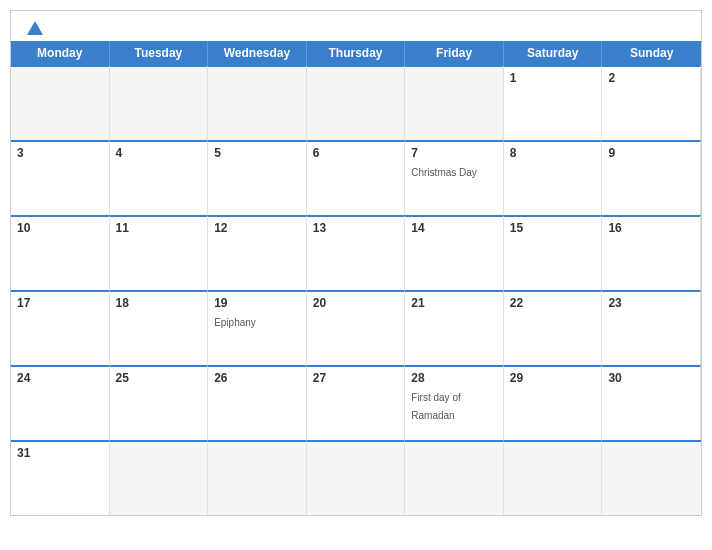 This screenshot has width=712, height=550. Describe the element at coordinates (356, 178) in the screenshot. I see `day-cell: 6` at that location.